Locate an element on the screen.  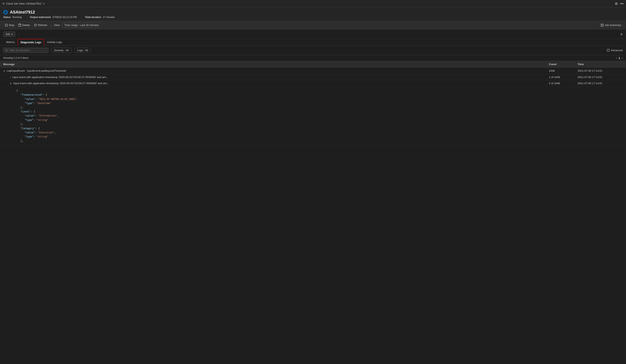
delete-icon is located at coordinates (20, 25).